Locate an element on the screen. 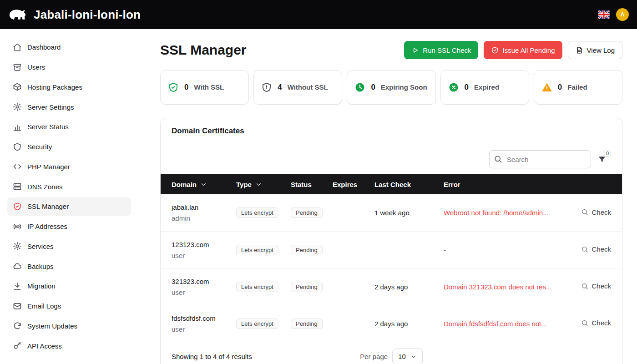 The width and height of the screenshot is (637, 364). stat-label: With SSL is located at coordinates (209, 87).